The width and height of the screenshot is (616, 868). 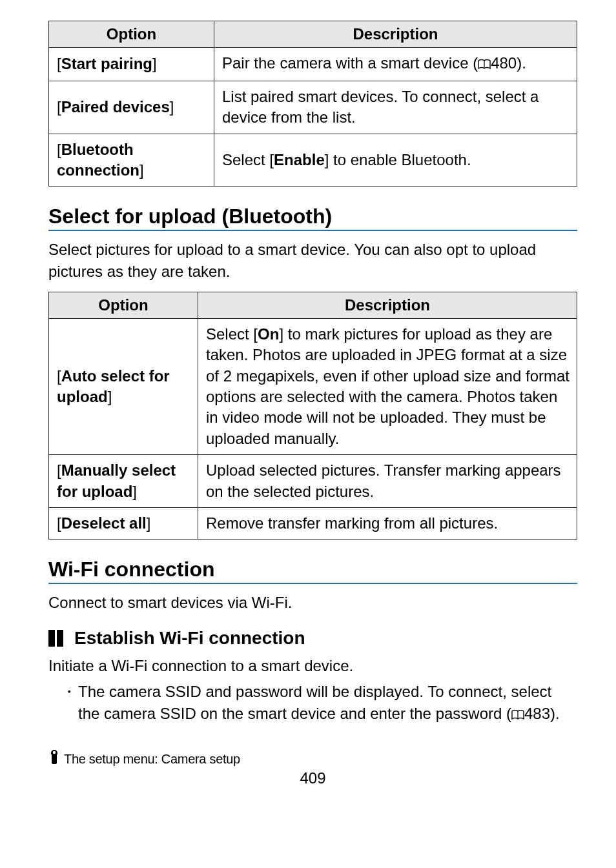 What do you see at coordinates (396, 160) in the screenshot?
I see `description-cell: Select [Enable] to enable Bluetooth.` at bounding box center [396, 160].